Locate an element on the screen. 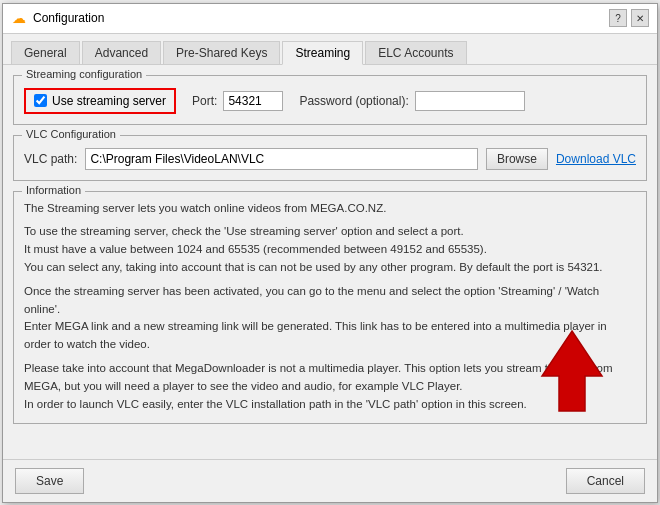 This screenshot has width=660, height=505. tab-pre-shared-keys: Pre-Shared Keys is located at coordinates (222, 53).